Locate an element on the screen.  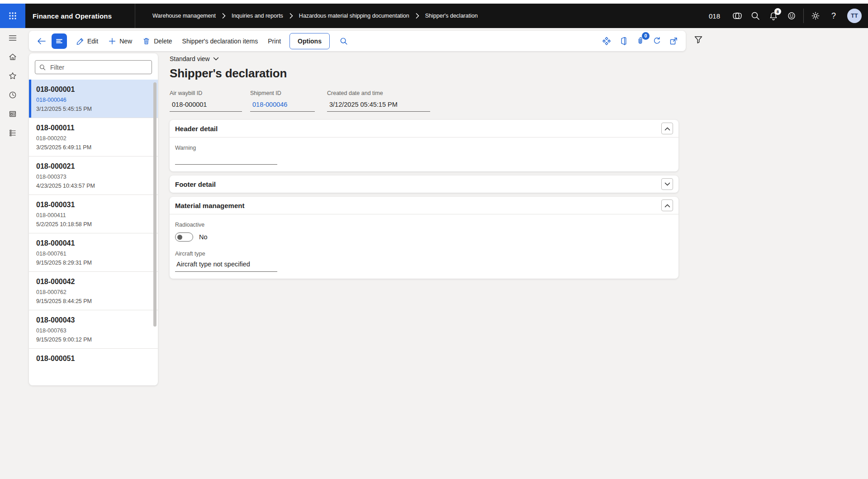
header-detail-section: Header detail Warning is located at coordinates (424, 146).